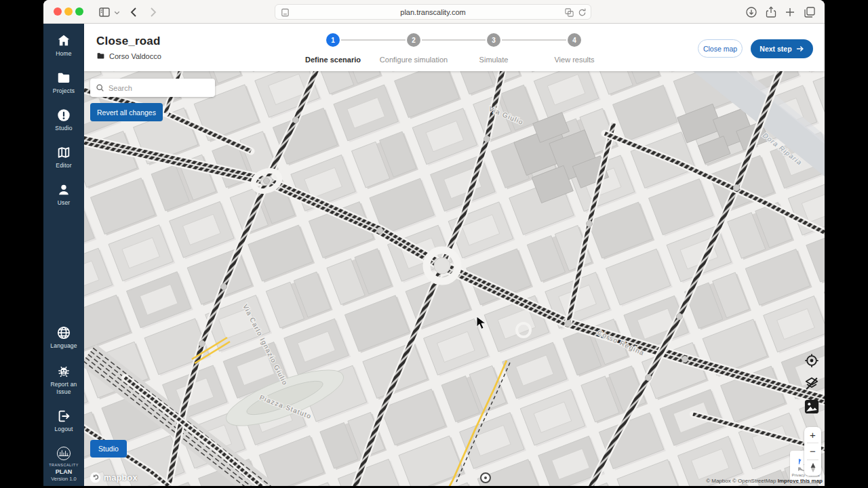 The width and height of the screenshot is (868, 488). I want to click on map-icon, so click(64, 152).